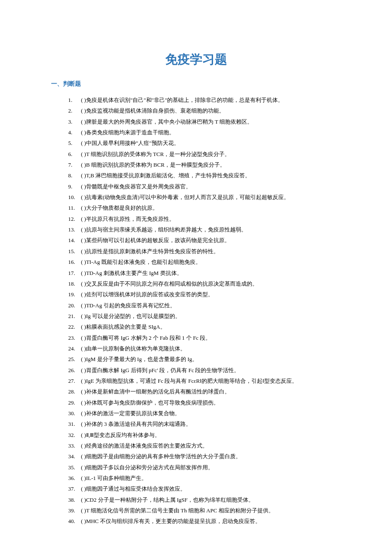  I want to click on question-text: ( )Ⅱ,Ⅲ型变态反应均有补体参与。, so click(211, 435).